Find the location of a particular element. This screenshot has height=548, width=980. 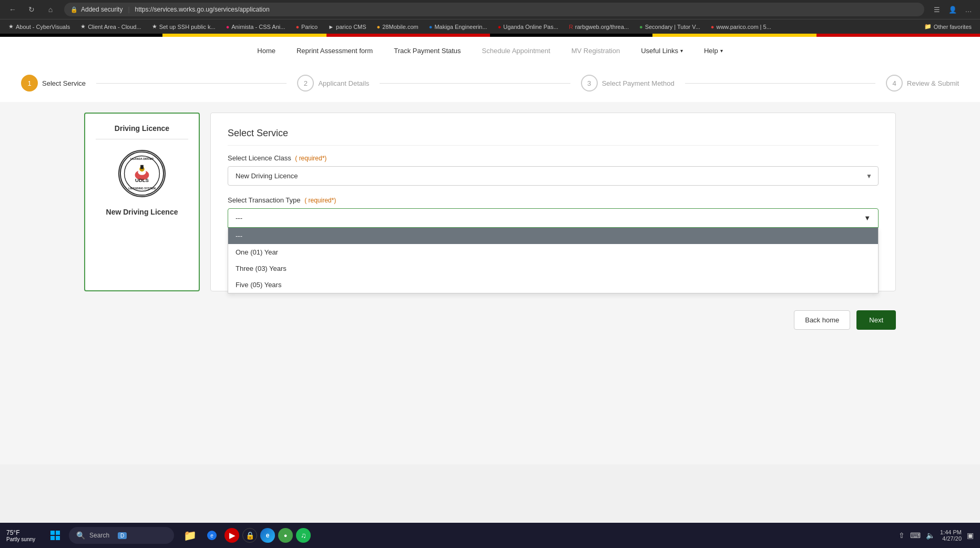

weather-condition: Partly sunny is located at coordinates (21, 540).